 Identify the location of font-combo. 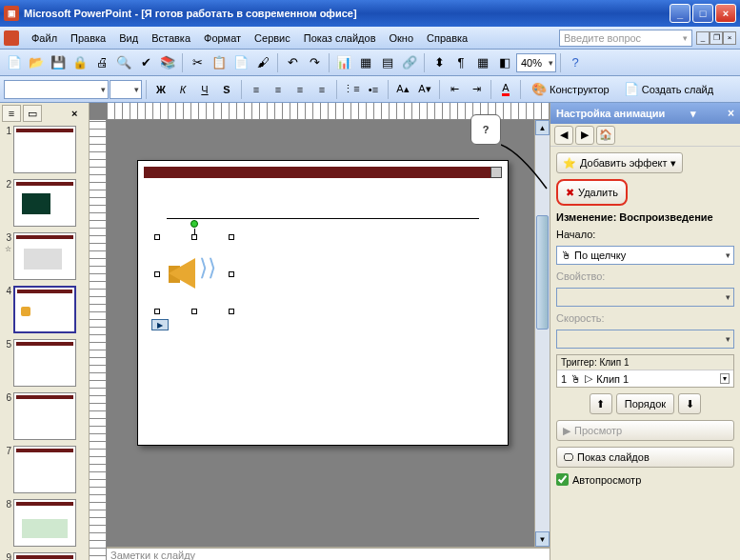
(56, 90).